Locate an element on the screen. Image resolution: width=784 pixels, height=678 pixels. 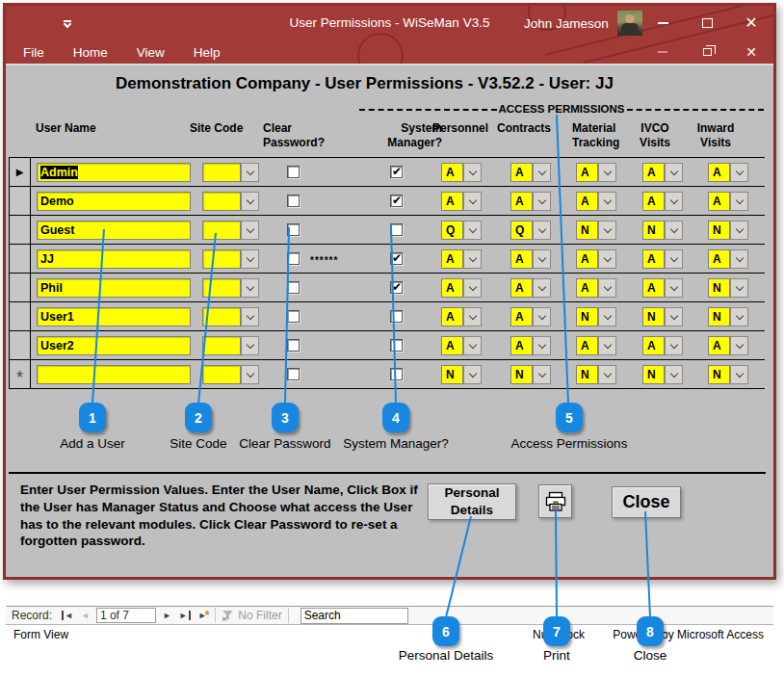
permission-value: Q is located at coordinates (522, 230).